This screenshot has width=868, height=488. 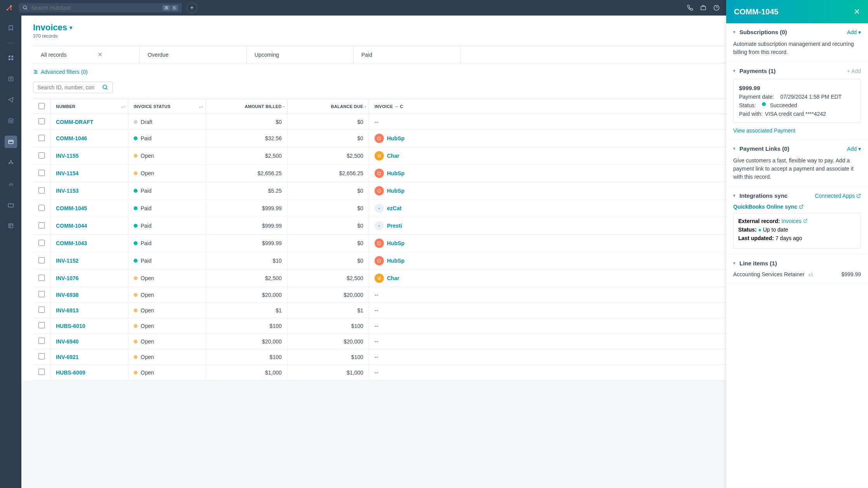 What do you see at coordinates (755, 71) in the screenshot?
I see `payments-toggle: ▾ Payments (1)` at bounding box center [755, 71].